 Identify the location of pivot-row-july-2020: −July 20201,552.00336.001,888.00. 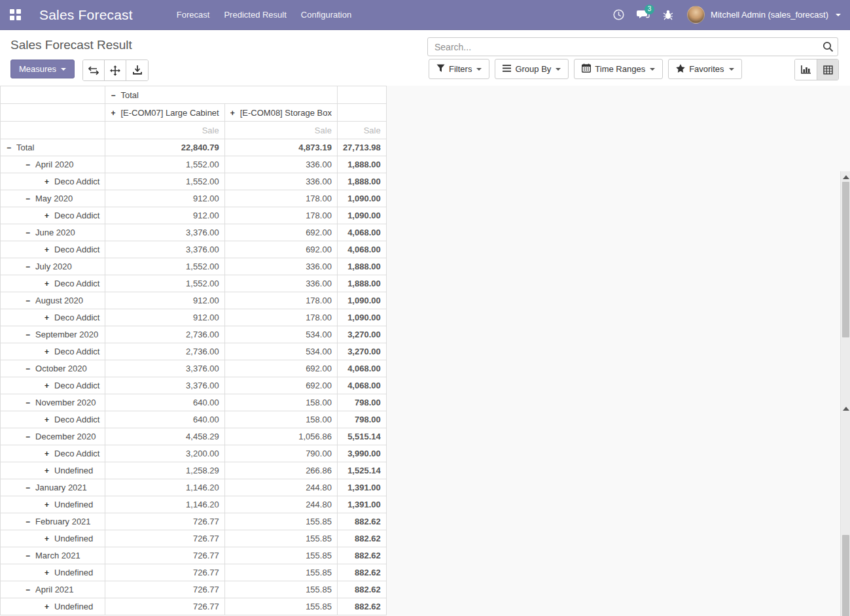
(194, 267).